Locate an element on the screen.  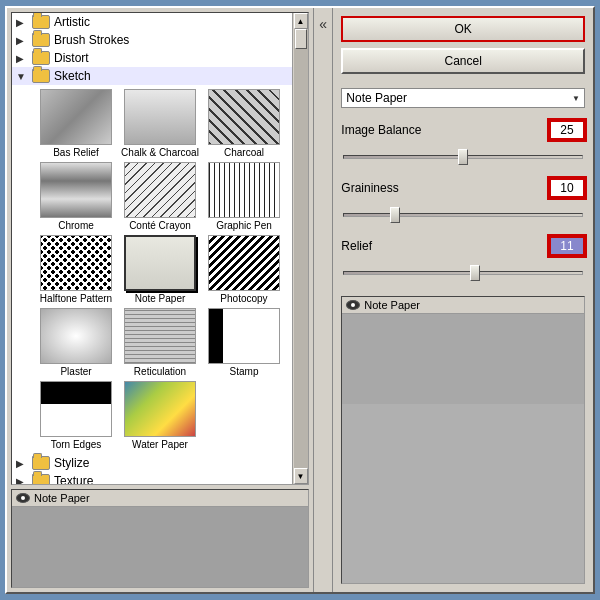
thumb-label-chrome: Chrome is located at coordinates (76, 226).